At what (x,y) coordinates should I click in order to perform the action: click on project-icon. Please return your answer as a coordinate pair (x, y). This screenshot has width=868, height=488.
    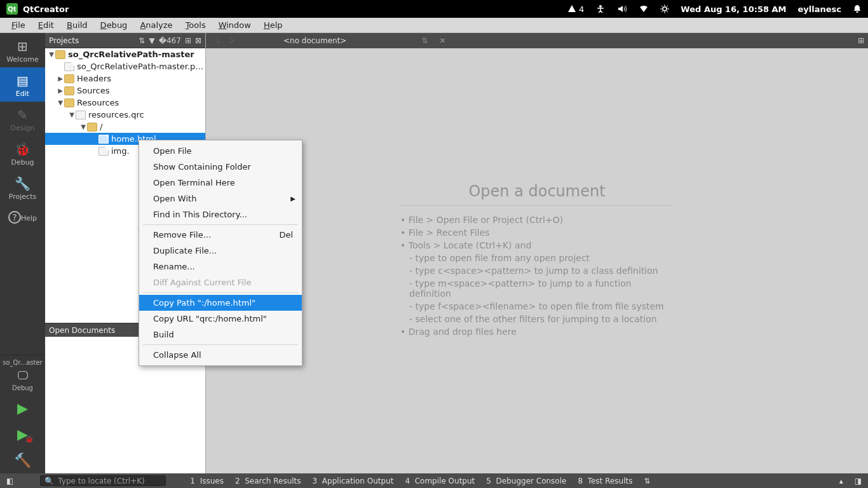
    Looking at the image, I should click on (60, 55).